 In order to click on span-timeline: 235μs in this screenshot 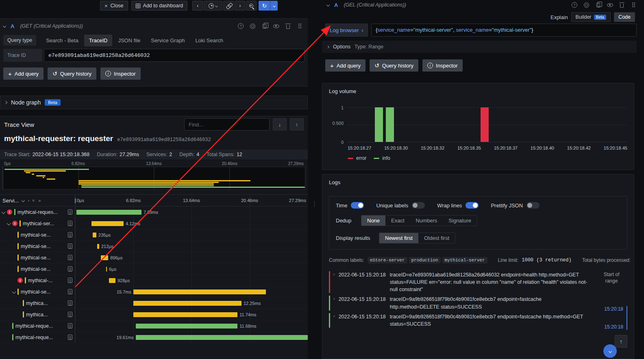, I will do `click(191, 235)`.